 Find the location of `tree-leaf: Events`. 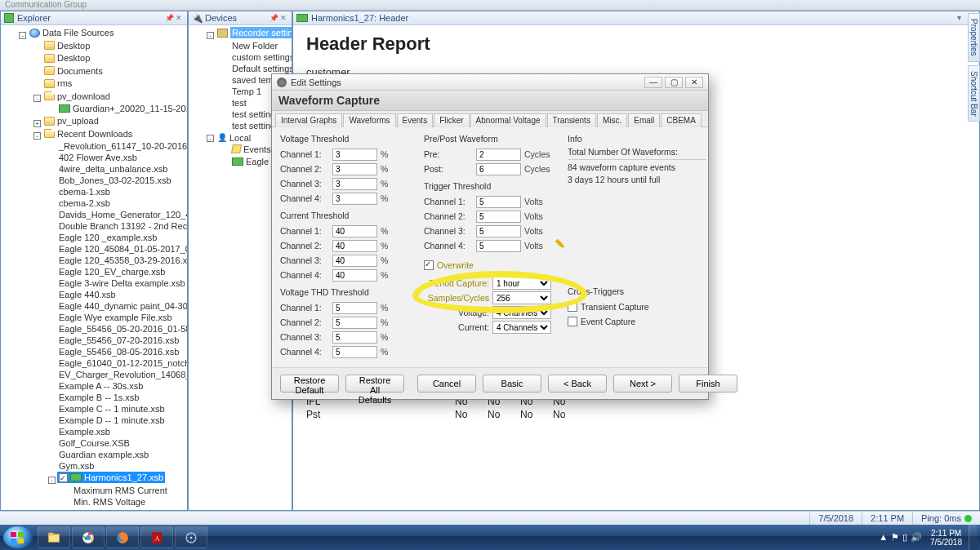

tree-leaf: Events is located at coordinates (252, 149).